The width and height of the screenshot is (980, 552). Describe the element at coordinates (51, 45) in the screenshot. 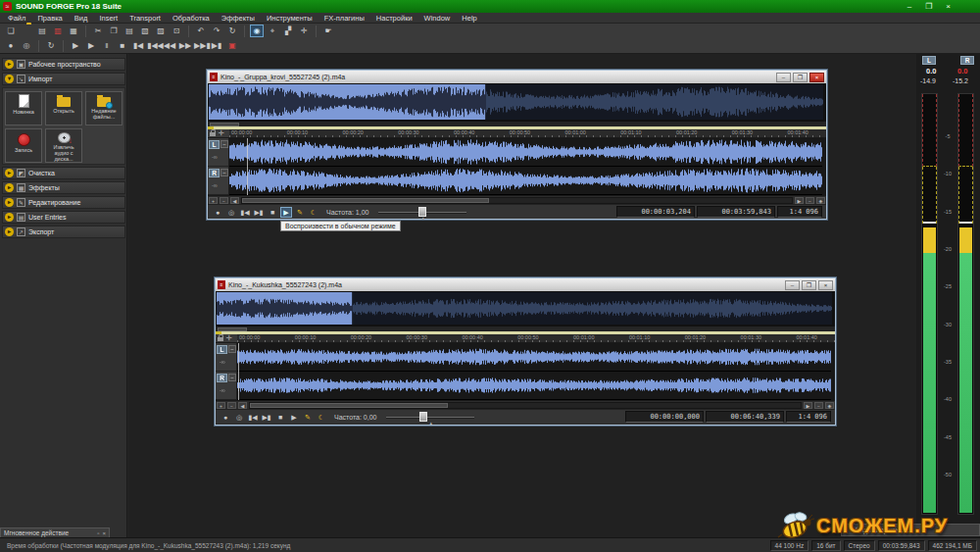

I see `loop-playback-icon: ↻` at that location.